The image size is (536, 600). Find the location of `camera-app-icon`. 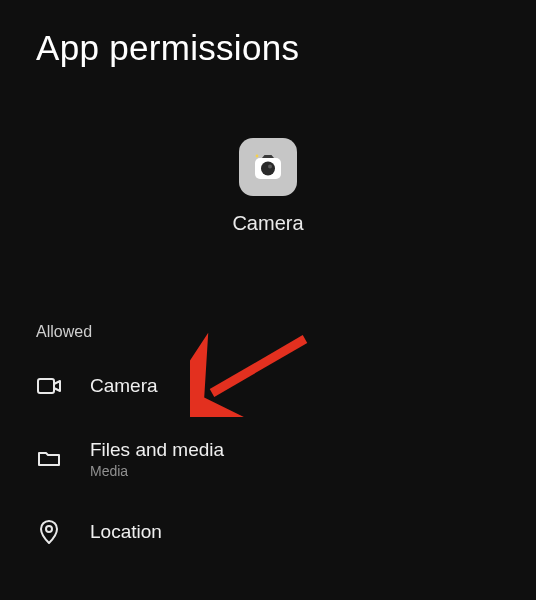

camera-app-icon is located at coordinates (268, 167).